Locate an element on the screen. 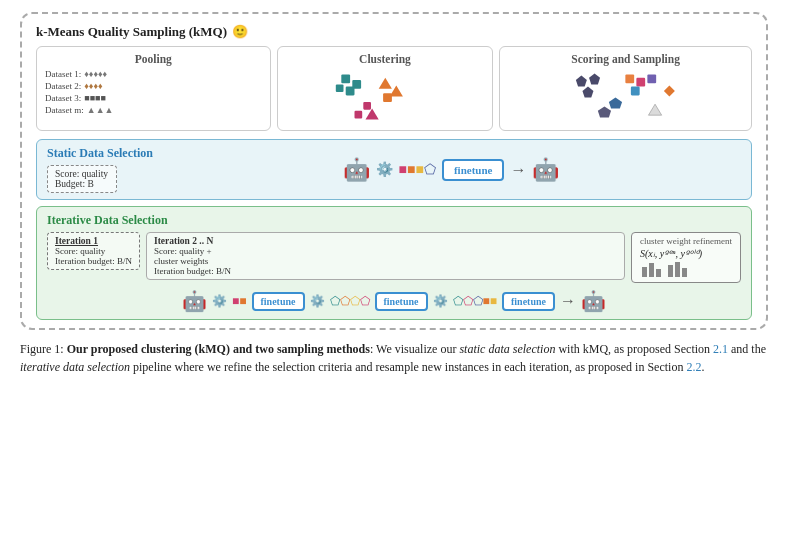 The width and height of the screenshot is (788, 540). figure-title: k-Means Quality Sampling (kMQ) 🙂 is located at coordinates (394, 32).